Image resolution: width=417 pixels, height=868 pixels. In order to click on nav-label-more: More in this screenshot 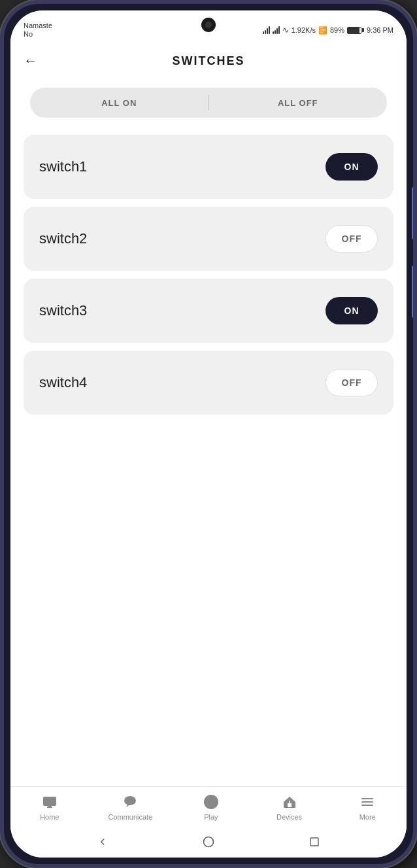, I will do `click(367, 817)`.